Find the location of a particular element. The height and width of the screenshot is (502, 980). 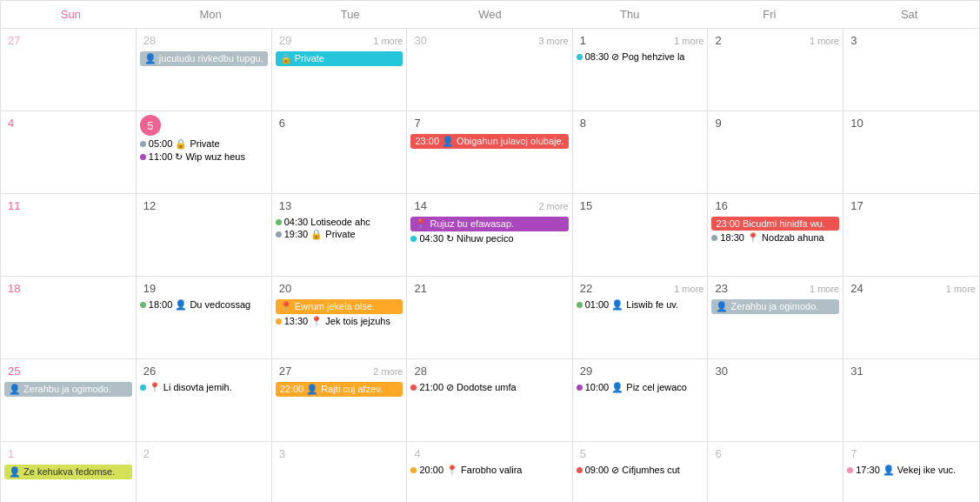

event-block: 22:00 👤 Rajti cuj afzev. is located at coordinates (339, 390).